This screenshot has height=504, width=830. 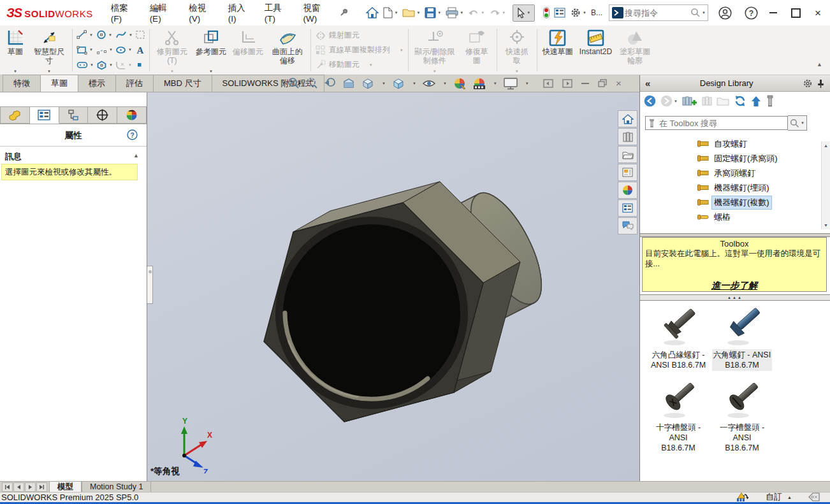 I want to click on tab-sketch: 草圖, so click(x=59, y=83).